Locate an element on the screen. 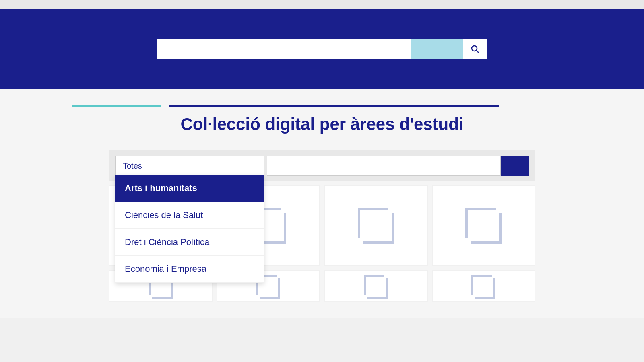  category-dropdown: Totes is located at coordinates (190, 166).